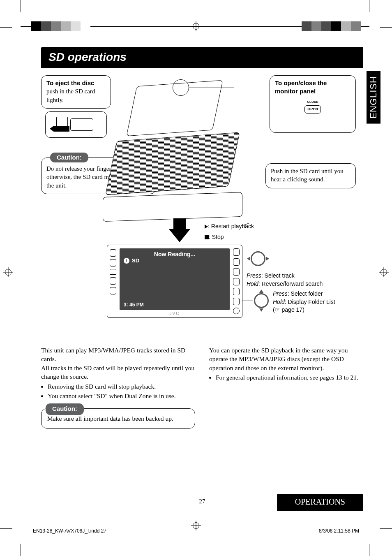  I want to click on body-col-right: You can operate the SD playback in the s…, so click(286, 387).